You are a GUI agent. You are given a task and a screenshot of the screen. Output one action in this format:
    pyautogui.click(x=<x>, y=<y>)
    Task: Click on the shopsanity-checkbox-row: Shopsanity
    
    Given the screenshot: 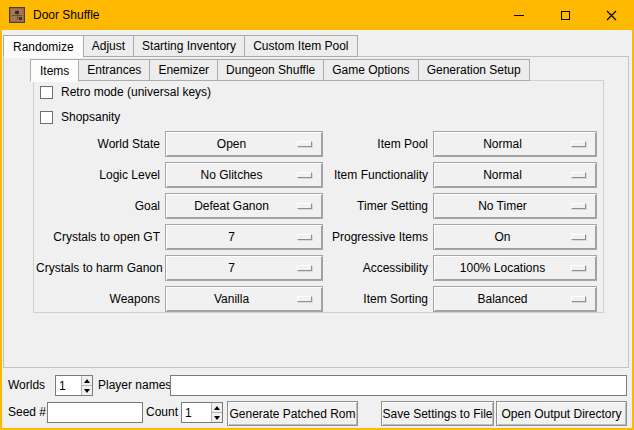 What is the action you would take?
    pyautogui.click(x=80, y=118)
    